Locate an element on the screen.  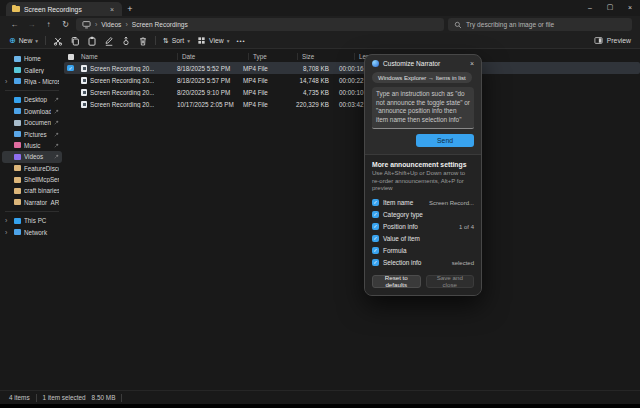
view-button: View ▾ is located at coordinates (213, 40).